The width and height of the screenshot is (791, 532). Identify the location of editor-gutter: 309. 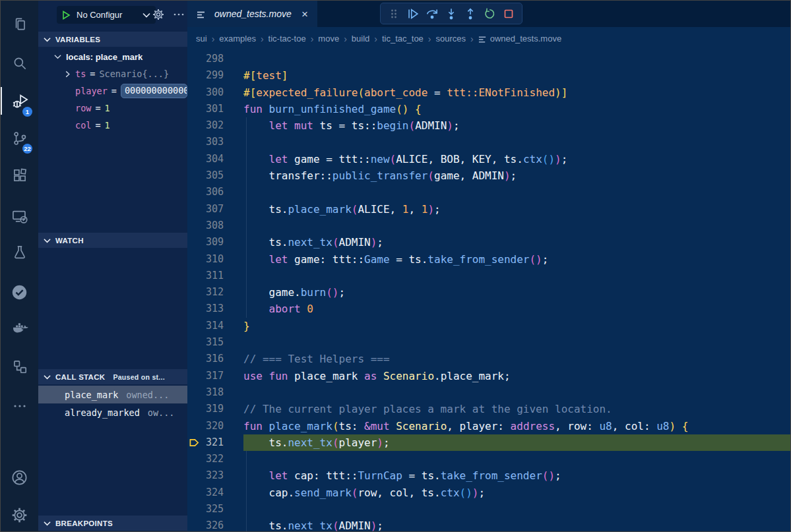
(215, 243).